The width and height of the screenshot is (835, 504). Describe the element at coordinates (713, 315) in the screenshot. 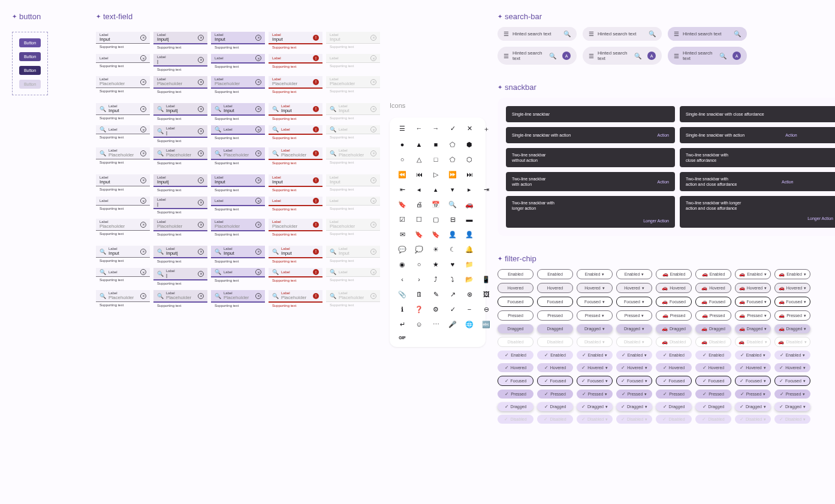

I see `filter-chip: 🚗Pressed` at that location.